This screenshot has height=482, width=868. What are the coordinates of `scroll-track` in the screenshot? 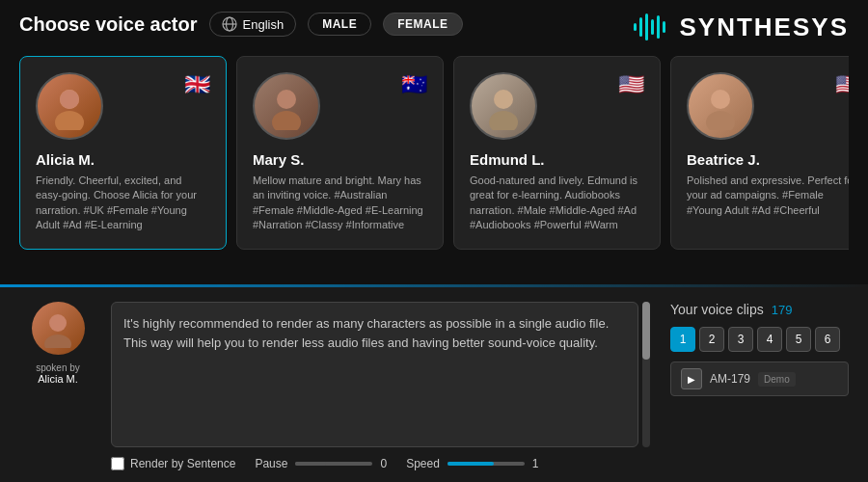 It's located at (646, 374).